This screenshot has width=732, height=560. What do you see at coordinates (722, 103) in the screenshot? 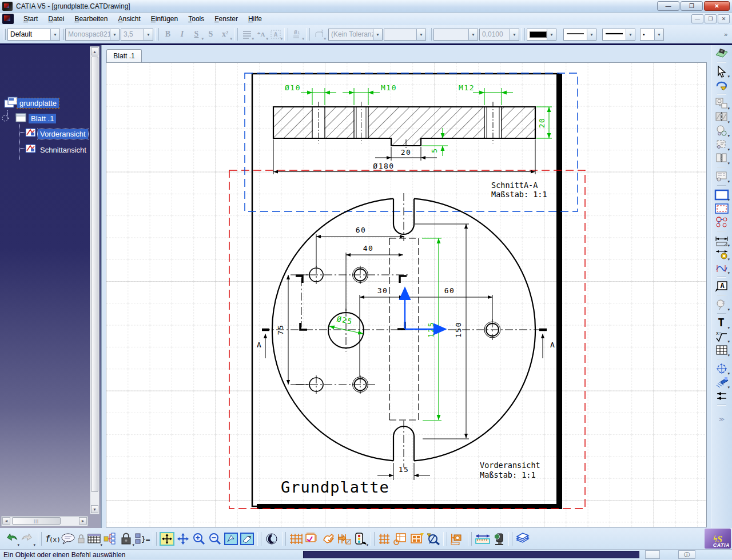
I see `view-creation-icon: ▾` at bounding box center [722, 103].